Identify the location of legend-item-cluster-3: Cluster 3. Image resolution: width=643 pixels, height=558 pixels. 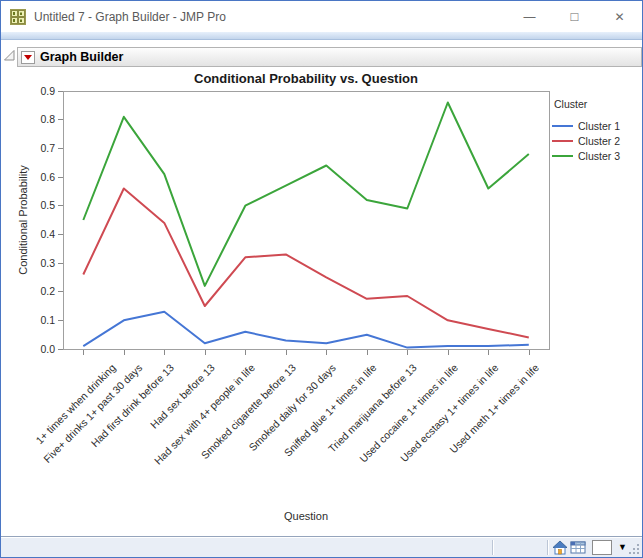
(586, 156).